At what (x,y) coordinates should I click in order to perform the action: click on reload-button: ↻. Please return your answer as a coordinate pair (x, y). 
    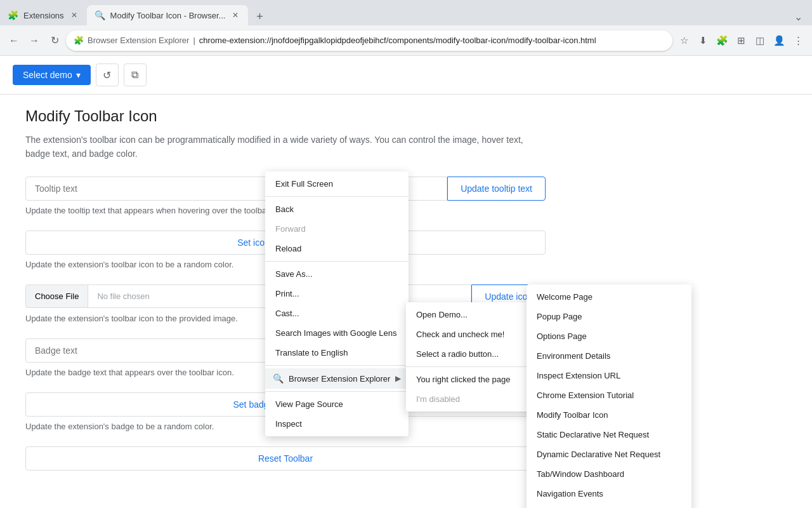
    Looking at the image, I should click on (55, 41).